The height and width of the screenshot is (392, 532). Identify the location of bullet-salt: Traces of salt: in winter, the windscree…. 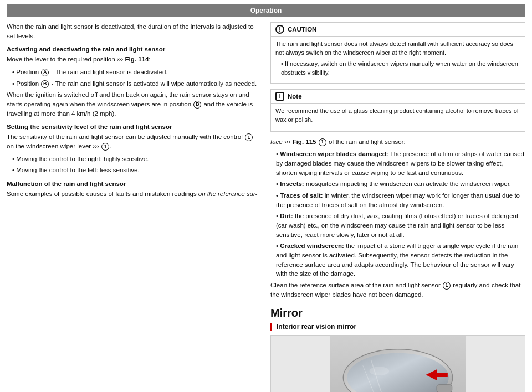
(398, 200).